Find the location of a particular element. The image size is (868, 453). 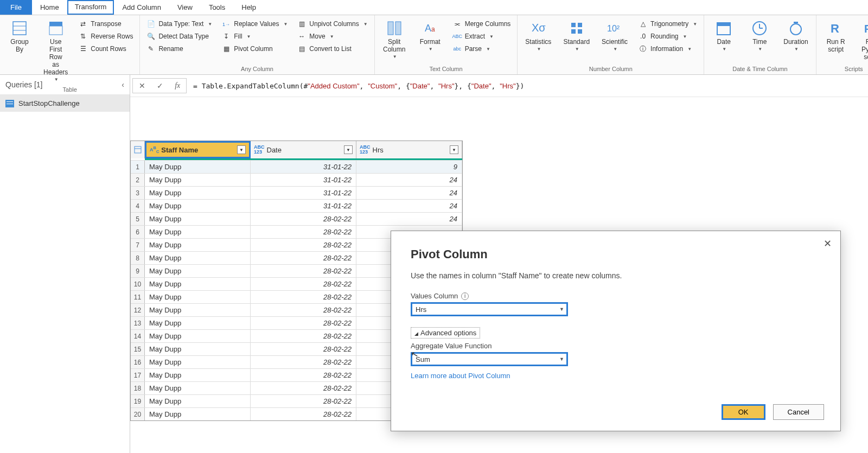

cancel-formula-icon: ✕ is located at coordinates (142, 86).